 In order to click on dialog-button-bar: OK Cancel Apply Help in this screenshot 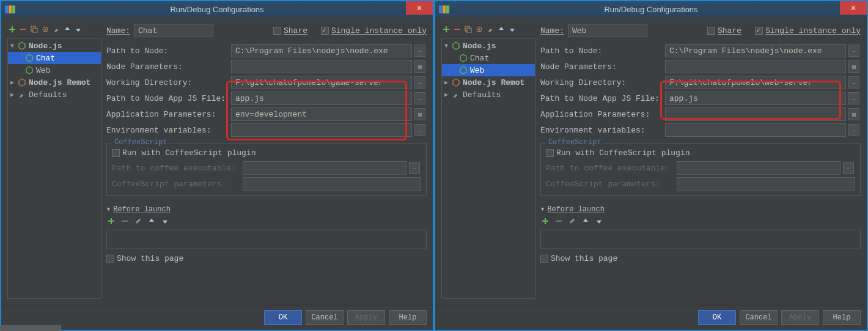, I will do `click(217, 318)`.